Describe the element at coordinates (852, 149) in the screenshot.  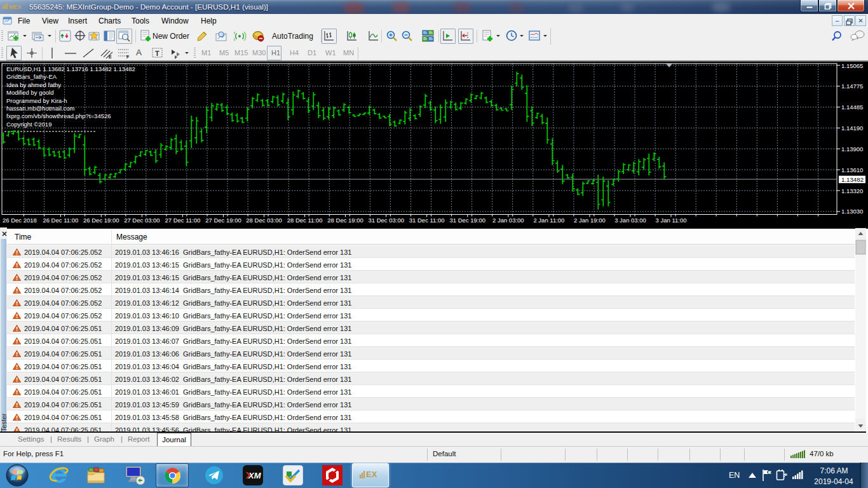
I see `svg-text: 1.13900` at that location.